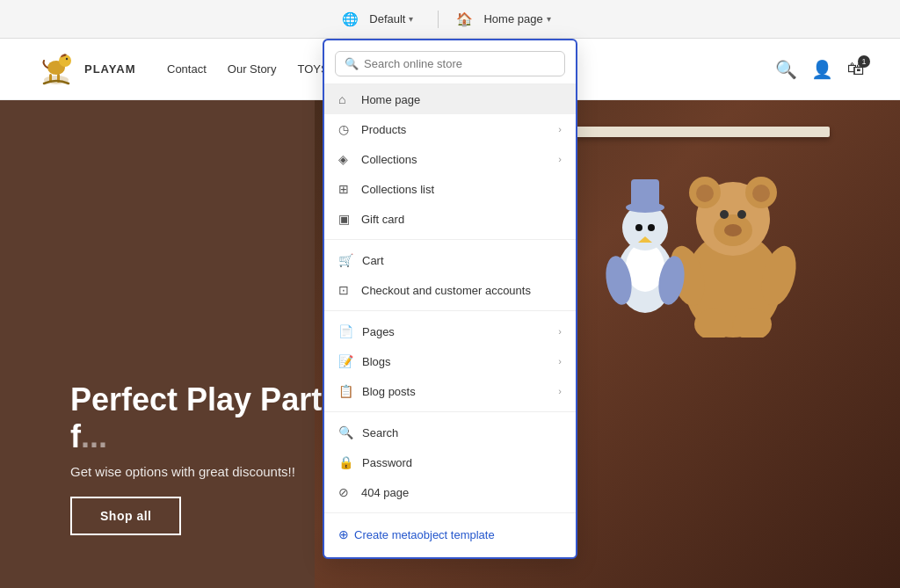 Image resolution: width=900 pixels, height=588 pixels. What do you see at coordinates (346, 260) in the screenshot?
I see `cart-icon: 🛒` at bounding box center [346, 260].